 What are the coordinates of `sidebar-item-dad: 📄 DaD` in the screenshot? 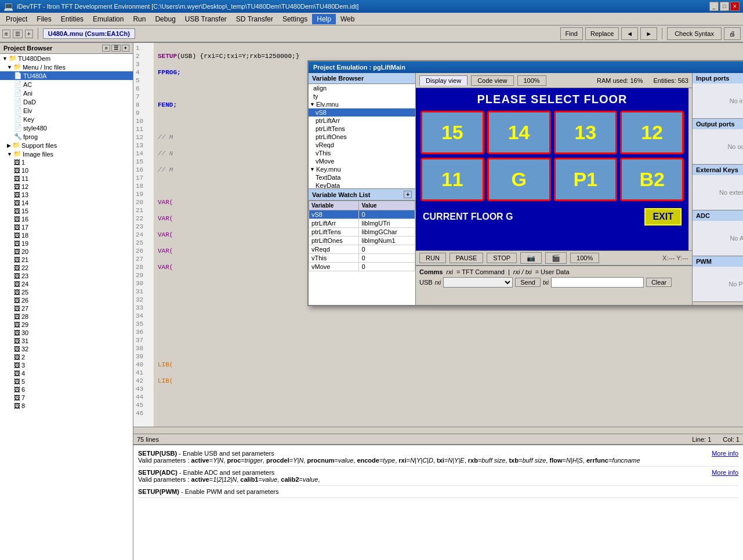 It's located at (66, 102).